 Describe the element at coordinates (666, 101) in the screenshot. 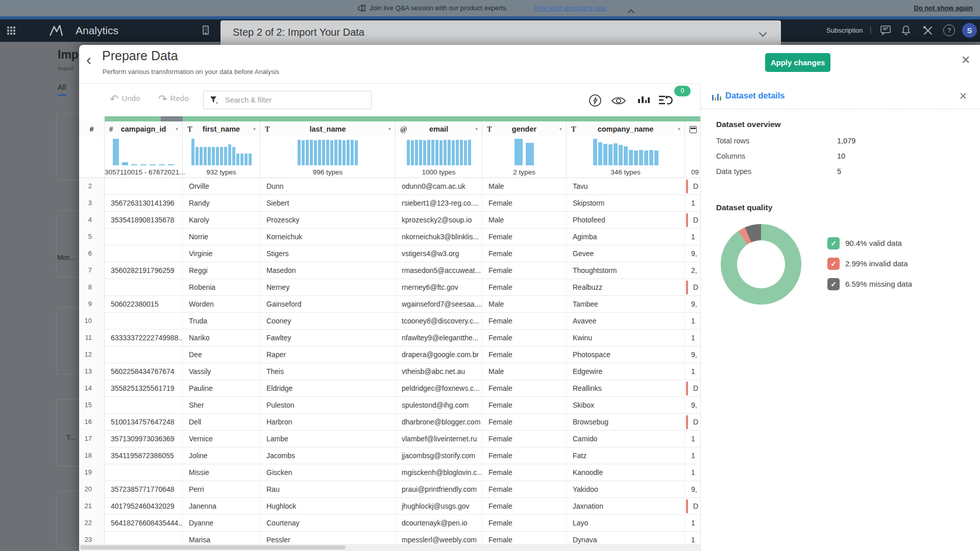

I see `transform-log-icon` at that location.